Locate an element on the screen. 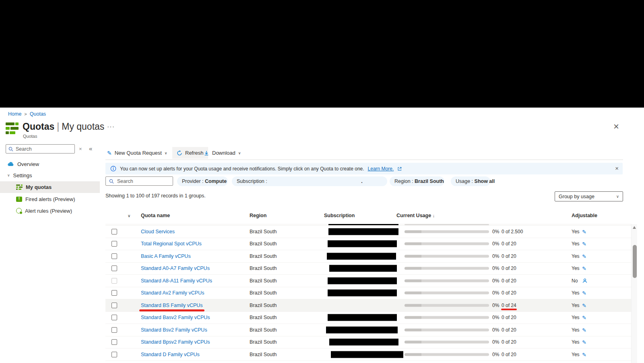 The width and height of the screenshot is (644, 363). table-row: Standard BS Family vCPUs Brazil South 0%… is located at coordinates (368, 305).